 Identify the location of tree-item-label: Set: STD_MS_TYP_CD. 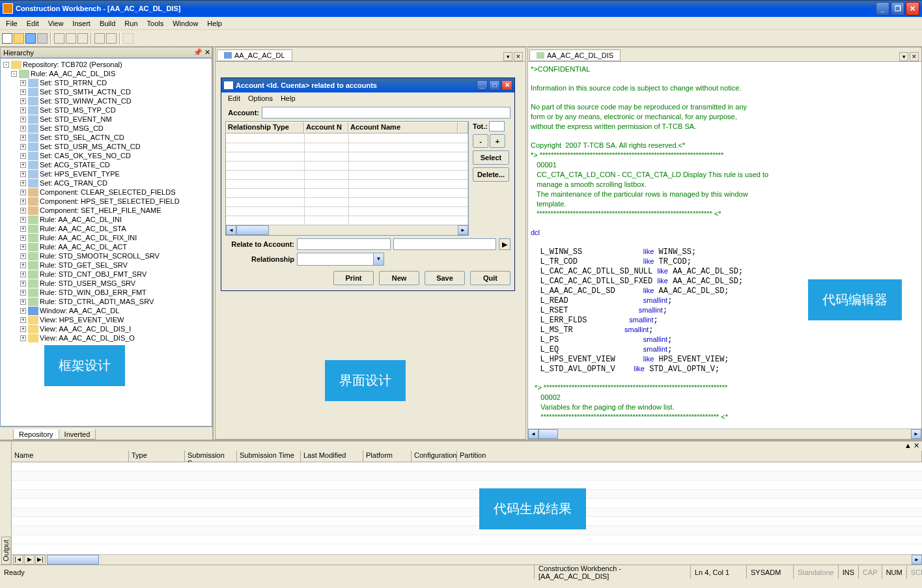
(78, 110).